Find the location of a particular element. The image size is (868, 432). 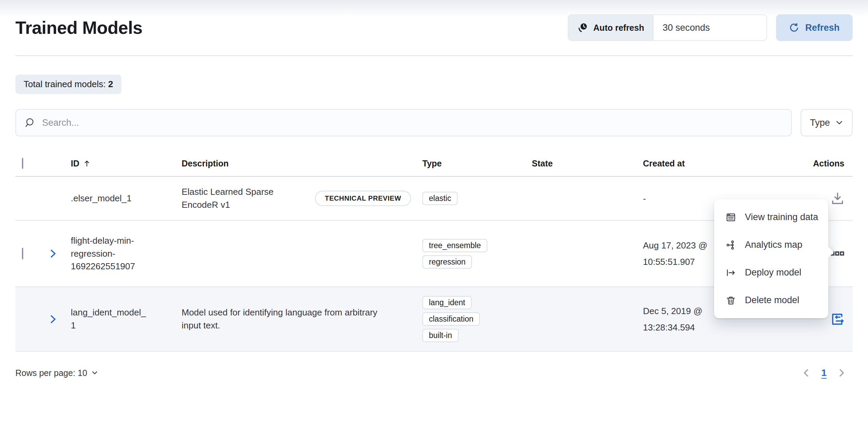

next-page-button is located at coordinates (842, 373).